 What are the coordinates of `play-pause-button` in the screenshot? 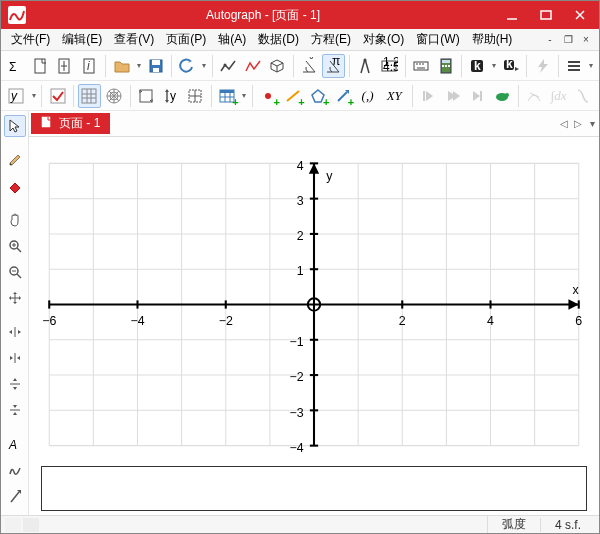 It's located at (452, 96).